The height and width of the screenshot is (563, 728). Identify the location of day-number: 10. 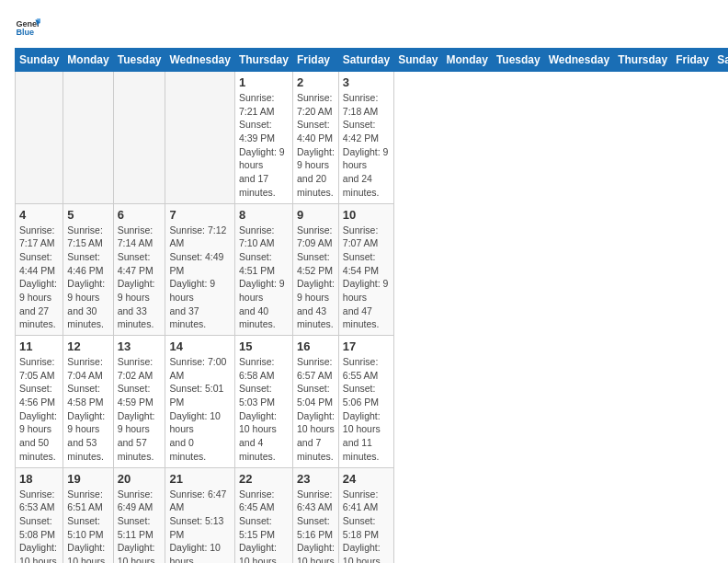
(366, 215).